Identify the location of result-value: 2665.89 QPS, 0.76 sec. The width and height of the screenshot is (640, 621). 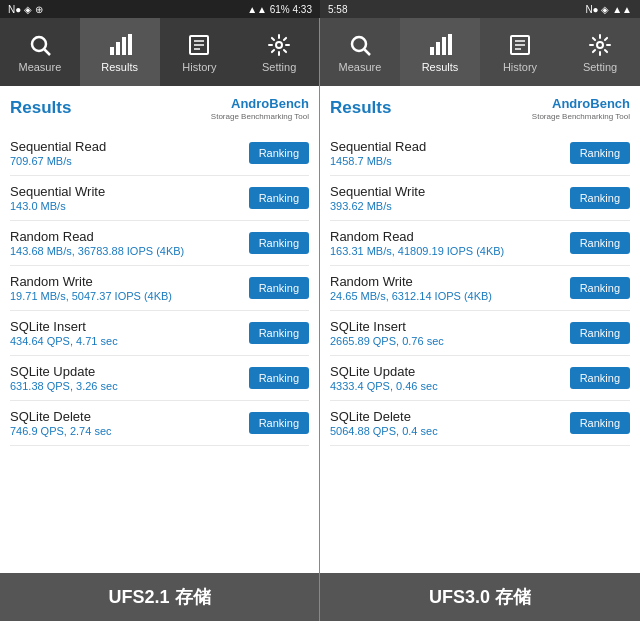
(446, 341).